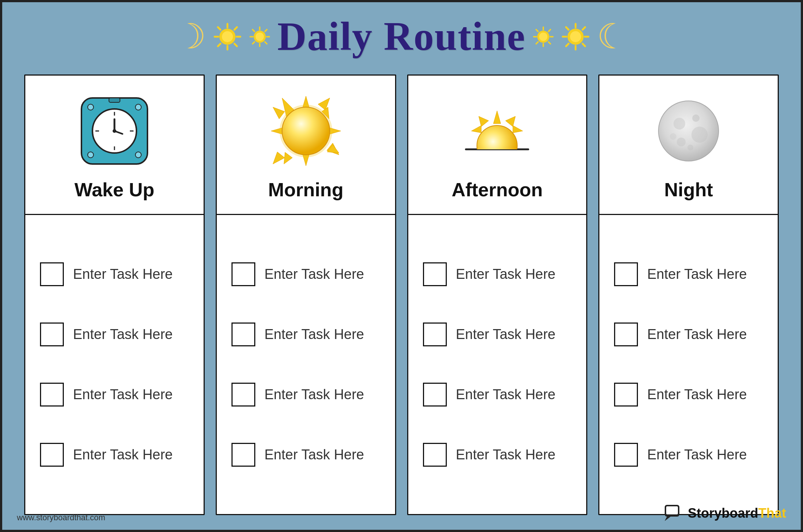 Image resolution: width=803 pixels, height=532 pixels. I want to click on deco-moon-left-icon: ☽, so click(191, 37).